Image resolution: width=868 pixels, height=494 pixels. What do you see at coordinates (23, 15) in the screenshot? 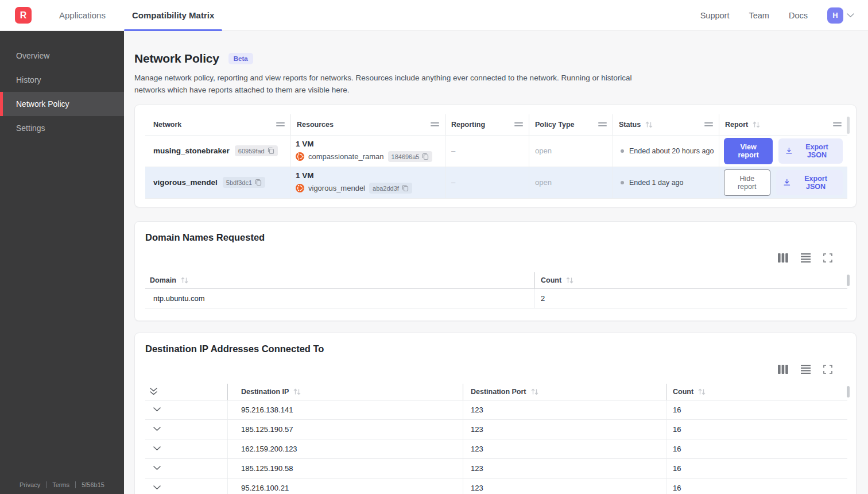
I see `app-logo: R` at bounding box center [23, 15].